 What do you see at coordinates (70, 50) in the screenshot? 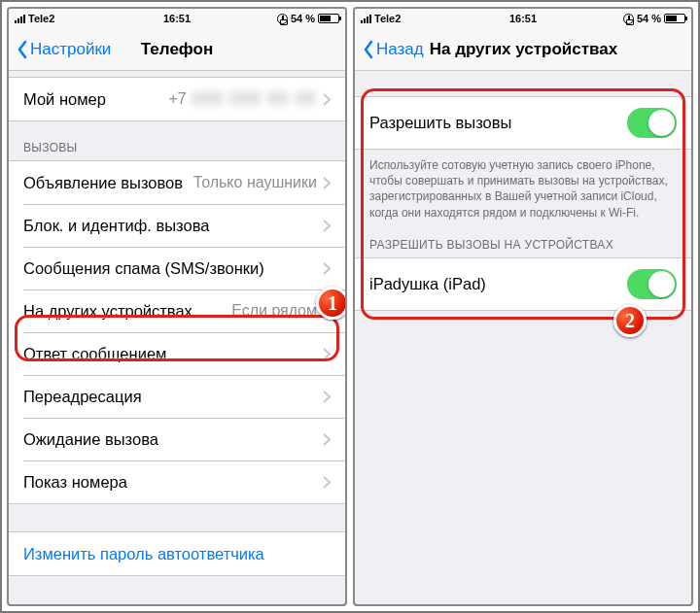
I see `back-label: Настройки` at bounding box center [70, 50].